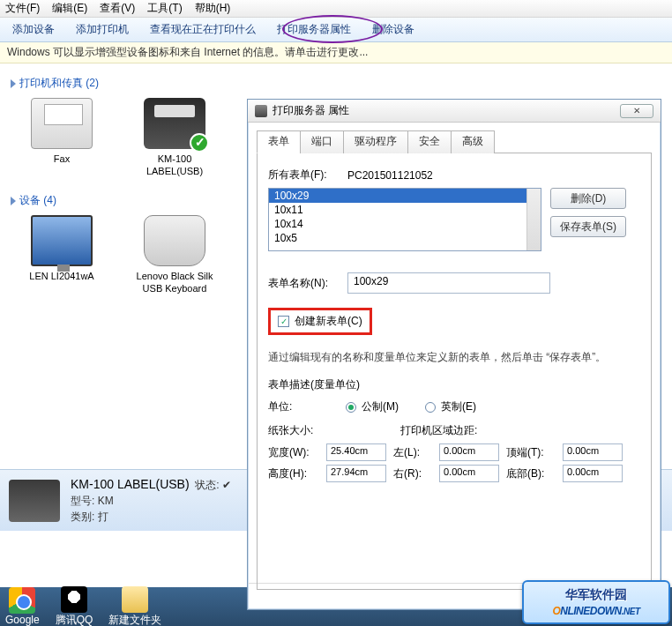  What do you see at coordinates (430, 407) in the screenshot?
I see `radio-imperial` at bounding box center [430, 407].